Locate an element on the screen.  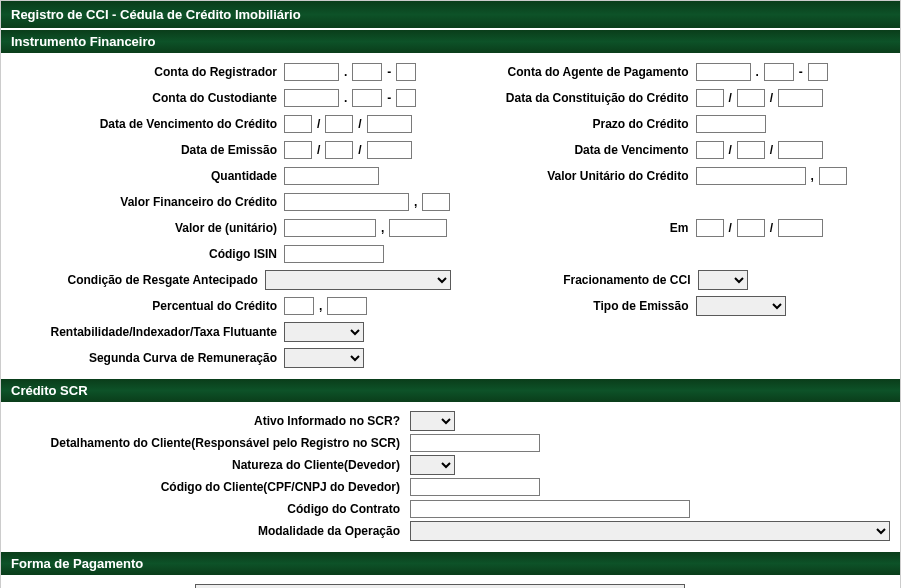
label-valor-de-unitario: Valor de (unitário) is located at coordinates (146, 228).